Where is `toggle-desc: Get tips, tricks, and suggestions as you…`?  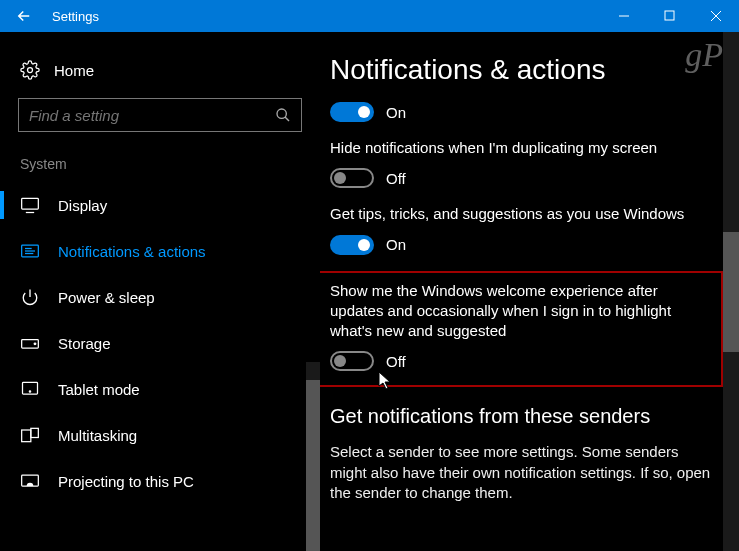 toggle-desc: Get tips, tricks, and suggestions as you… is located at coordinates (520, 214).